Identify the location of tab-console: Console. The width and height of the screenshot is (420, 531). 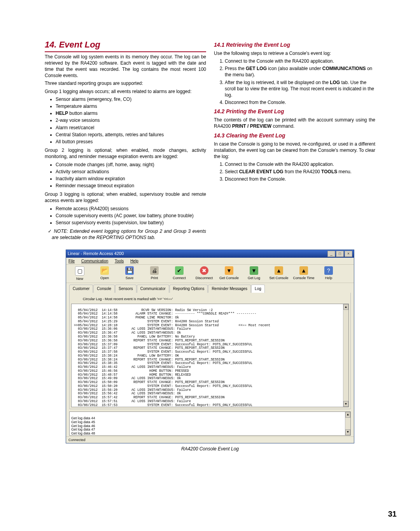
(104, 289).